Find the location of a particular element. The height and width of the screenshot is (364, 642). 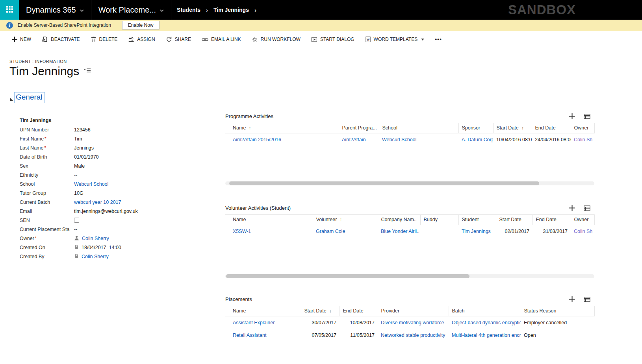

field-label: Owner* is located at coordinates (47, 238).